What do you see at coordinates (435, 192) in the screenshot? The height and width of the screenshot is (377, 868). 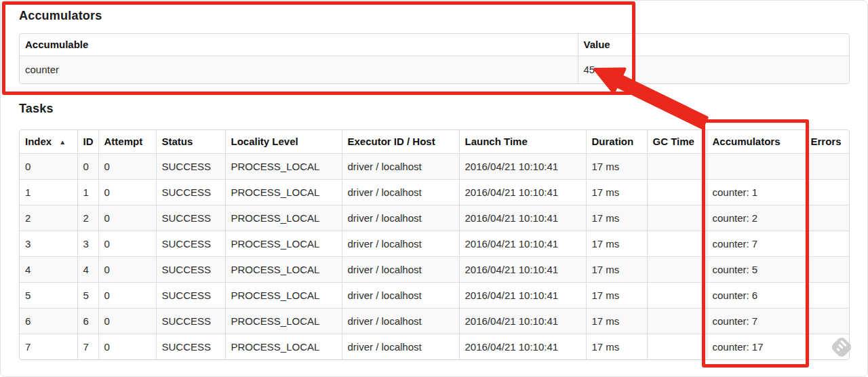 I see `table-row: 110SUCCESSPROCESS_LOCALdriver / localhos…` at bounding box center [435, 192].